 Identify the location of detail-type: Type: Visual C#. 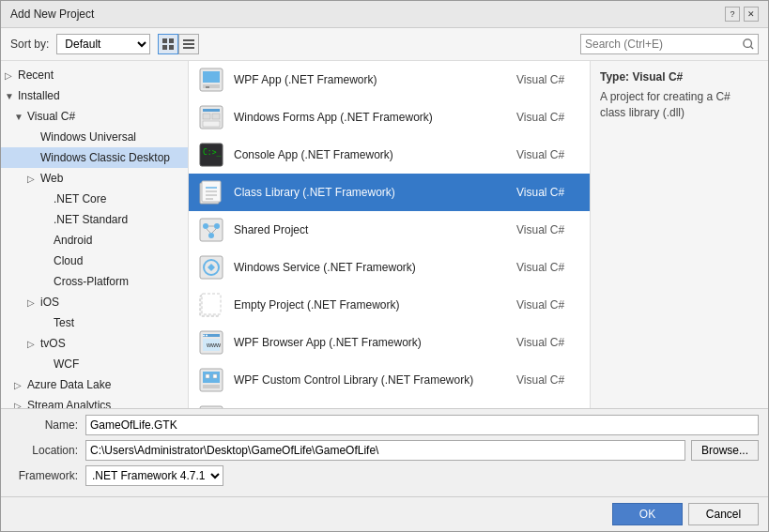
(680, 77).